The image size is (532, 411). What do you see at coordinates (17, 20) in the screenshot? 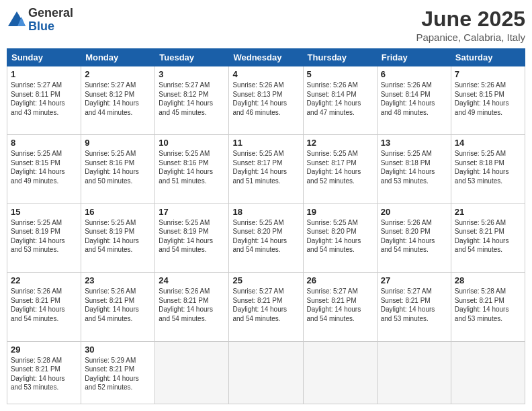
I see `logo-icon` at bounding box center [17, 20].